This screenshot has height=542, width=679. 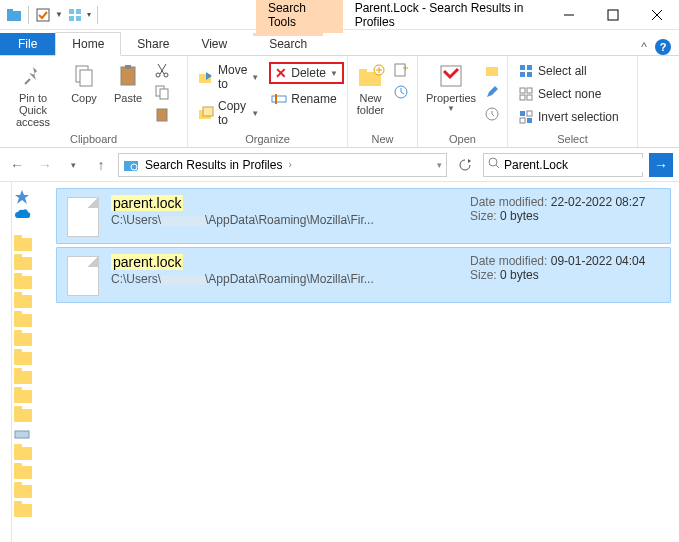 What do you see at coordinates (84, 83) in the screenshot?
I see `copy-button: Copy` at bounding box center [84, 83].